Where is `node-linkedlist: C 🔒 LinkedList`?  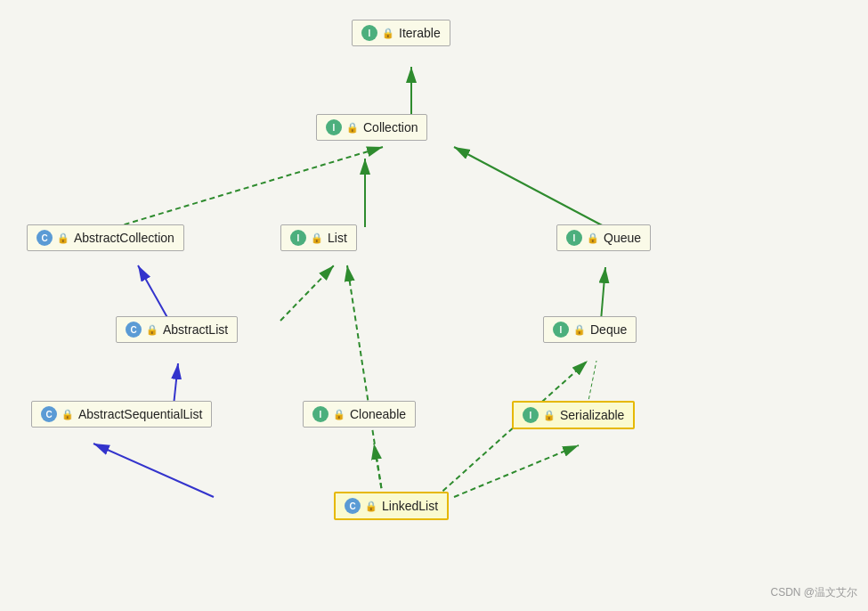
node-linkedlist: C 🔒 LinkedList is located at coordinates (392, 506).